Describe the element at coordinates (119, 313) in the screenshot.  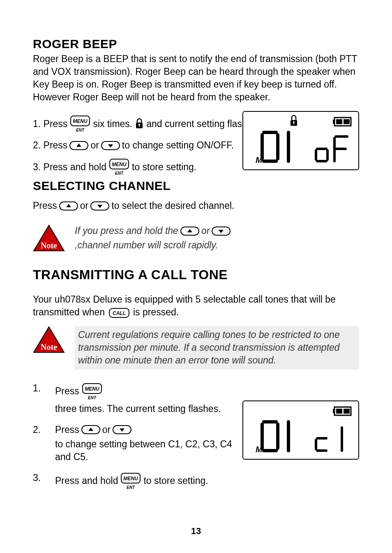
I see `call-button-icon: CALL` at that location.